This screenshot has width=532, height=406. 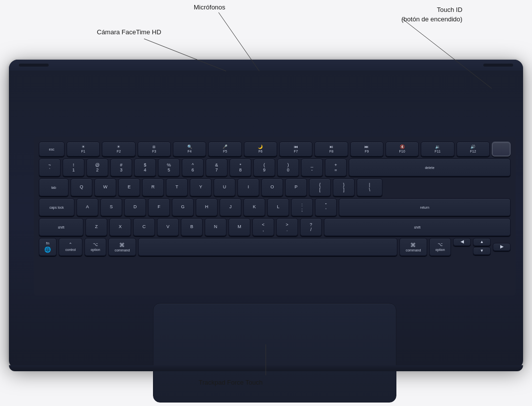 What do you see at coordinates (462, 242) in the screenshot?
I see `key-arrow-left: ◀` at bounding box center [462, 242].